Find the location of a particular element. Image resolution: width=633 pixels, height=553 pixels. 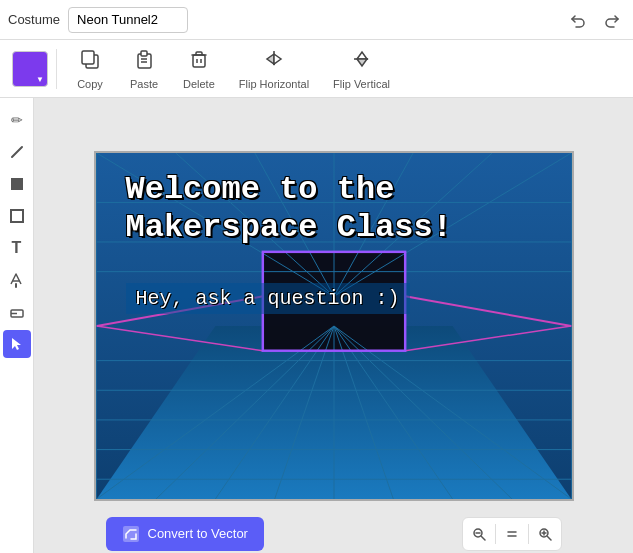

paste-button: Paste is located at coordinates (144, 69).